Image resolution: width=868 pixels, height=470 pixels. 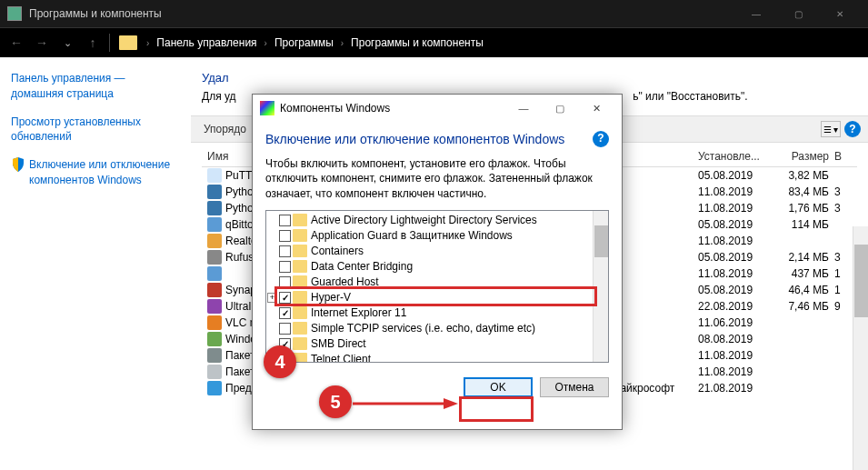 What do you see at coordinates (805, 290) in the screenshot?
I see `program-size: 46,4 МБ` at bounding box center [805, 290].